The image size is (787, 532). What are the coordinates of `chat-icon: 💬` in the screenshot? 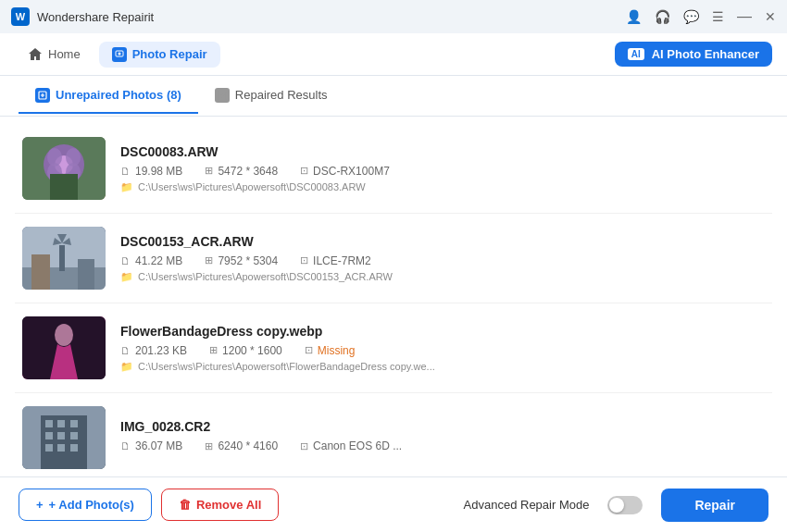 It's located at (691, 17).